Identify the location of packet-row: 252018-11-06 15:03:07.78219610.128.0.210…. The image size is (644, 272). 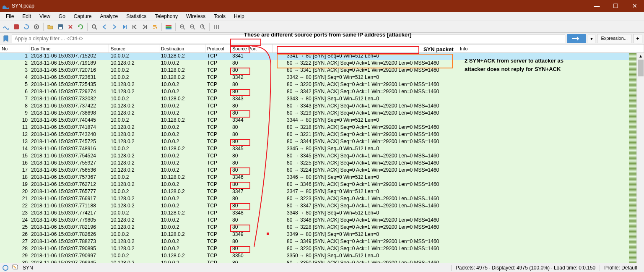
(322, 228).